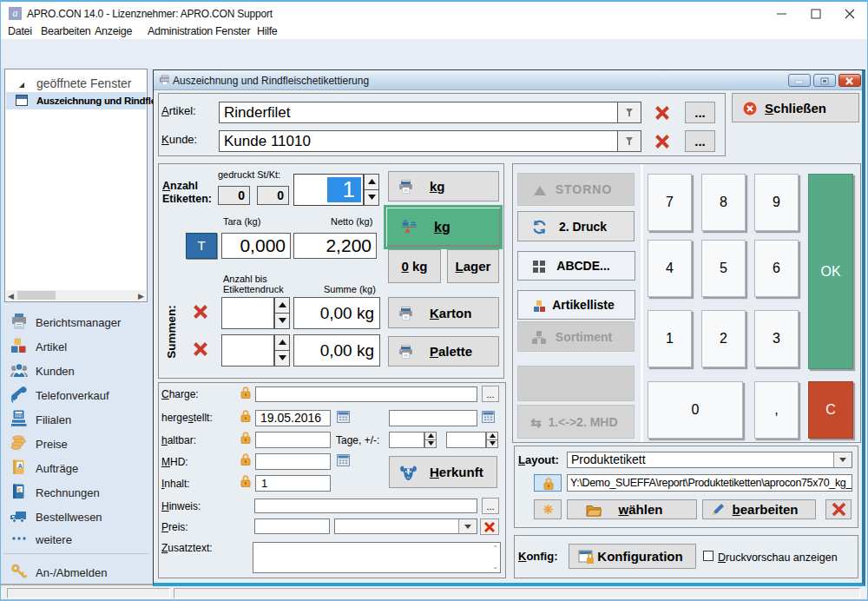 Image resolution: width=868 pixels, height=601 pixels. What do you see at coordinates (20, 466) in the screenshot?
I see `svg-text: A` at bounding box center [20, 466].